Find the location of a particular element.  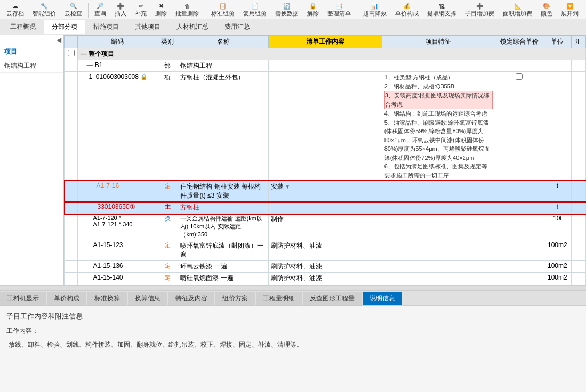

toolbar-item-super-high: 📊 超高降效 is located at coordinates (375, 10).